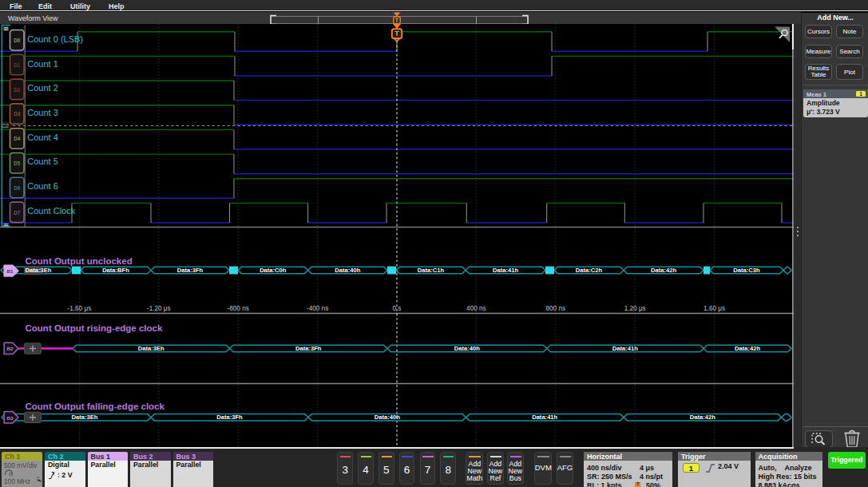 The image size is (868, 487). Describe the element at coordinates (18, 65) in the screenshot. I see `svg-text: D1` at that location.